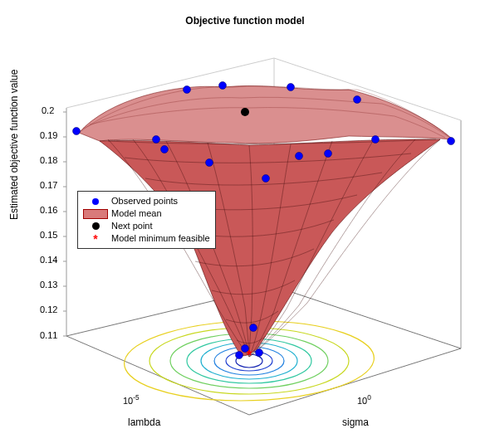  What do you see at coordinates (161, 239) in the screenshot?
I see `legend-label: Model minimum feasible` at bounding box center [161, 239].